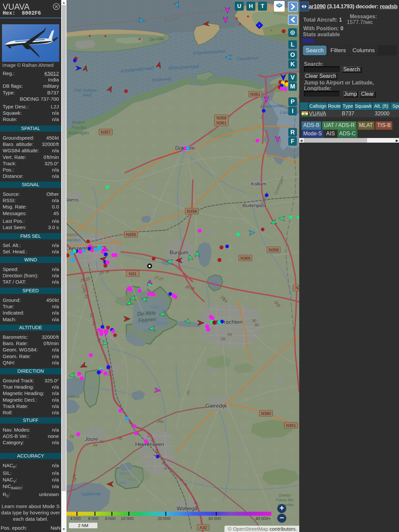 This screenshot has width=399, height=532. What do you see at coordinates (79, 122) in the screenshot?
I see `svg-text: Noard-` at bounding box center [79, 122].